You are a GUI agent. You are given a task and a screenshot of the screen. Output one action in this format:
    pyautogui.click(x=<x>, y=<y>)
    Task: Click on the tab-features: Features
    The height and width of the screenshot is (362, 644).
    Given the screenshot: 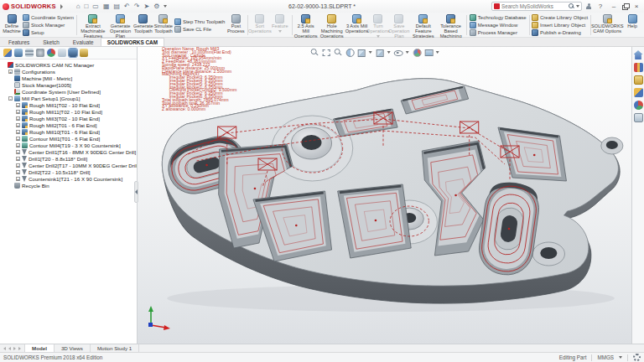 What is the action you would take?
    pyautogui.click(x=18, y=42)
    